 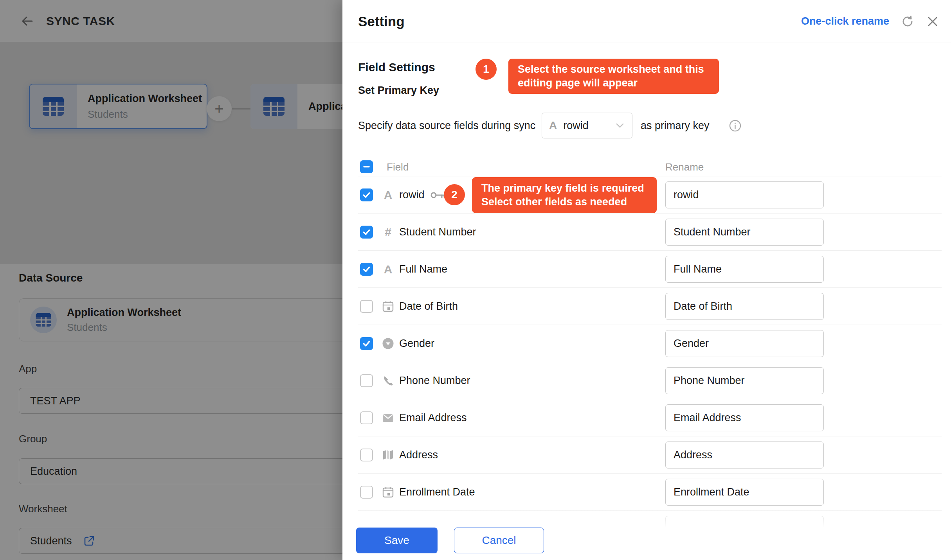 What do you see at coordinates (870, 22) in the screenshot?
I see `header-actions: One-click rename` at bounding box center [870, 22].